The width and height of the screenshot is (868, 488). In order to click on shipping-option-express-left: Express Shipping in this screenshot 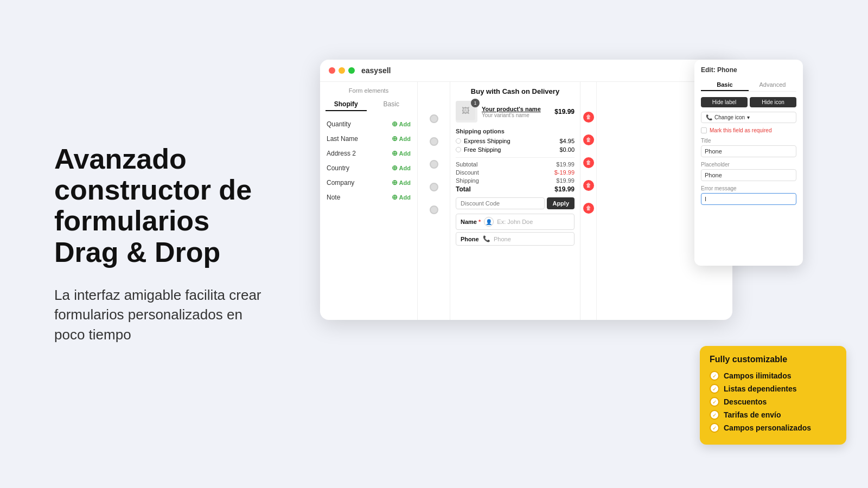, I will do `click(483, 141)`.